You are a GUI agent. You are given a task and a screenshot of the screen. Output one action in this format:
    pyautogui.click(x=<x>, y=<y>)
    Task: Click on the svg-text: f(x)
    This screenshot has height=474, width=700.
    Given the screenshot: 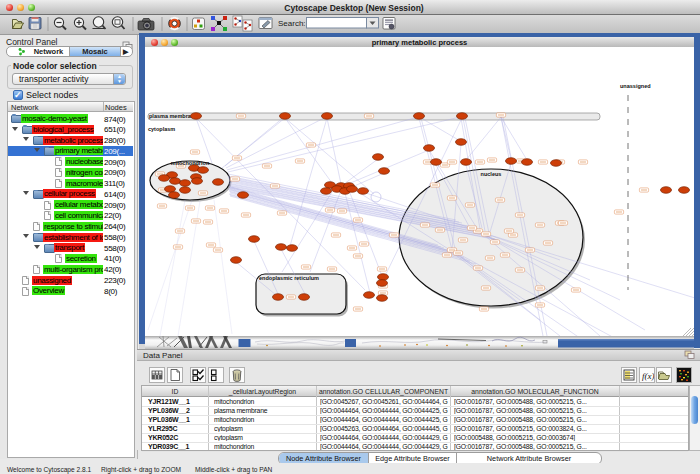 What is the action you would take?
    pyautogui.click(x=648, y=376)
    